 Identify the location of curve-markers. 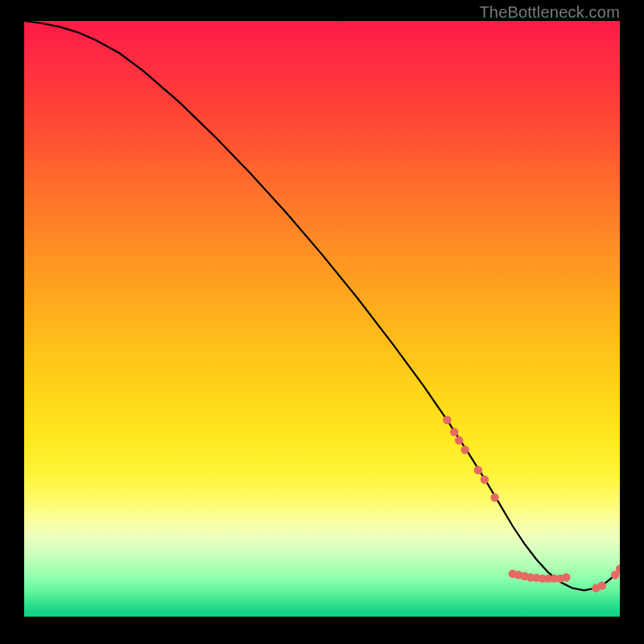
(531, 504).